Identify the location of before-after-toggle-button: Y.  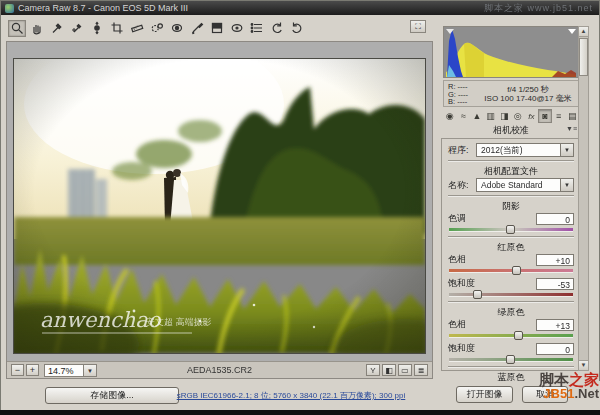
(373, 370).